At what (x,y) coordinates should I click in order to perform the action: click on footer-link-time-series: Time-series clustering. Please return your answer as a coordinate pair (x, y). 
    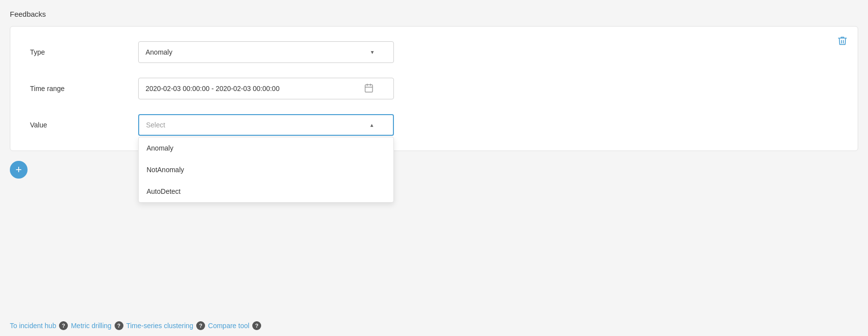
    Looking at the image, I should click on (160, 326).